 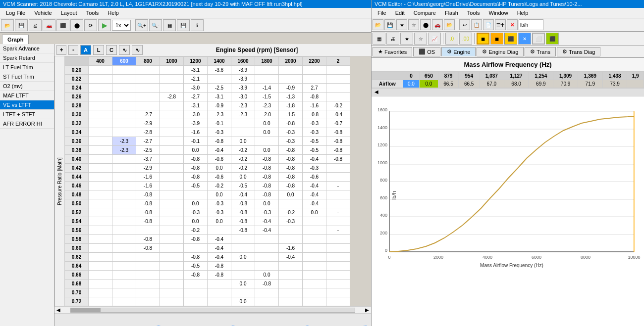 I want to click on cell-0.60-400, so click(x=101, y=248).